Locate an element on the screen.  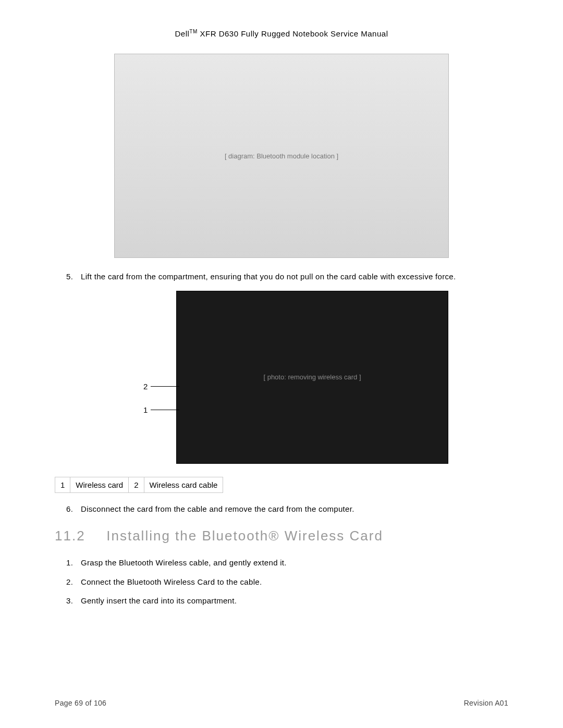
step-5-number: 5. is located at coordinates (70, 277).